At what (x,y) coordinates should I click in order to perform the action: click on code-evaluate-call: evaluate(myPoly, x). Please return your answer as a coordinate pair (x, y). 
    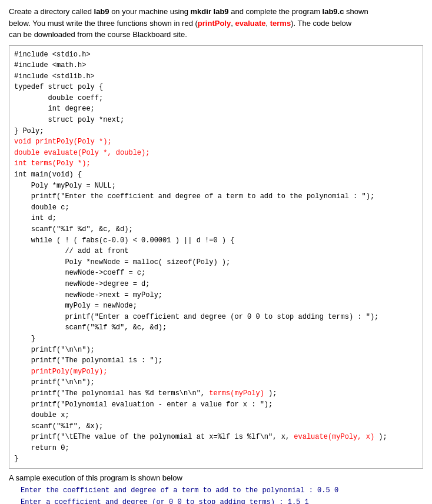
    Looking at the image, I should click on (334, 437).